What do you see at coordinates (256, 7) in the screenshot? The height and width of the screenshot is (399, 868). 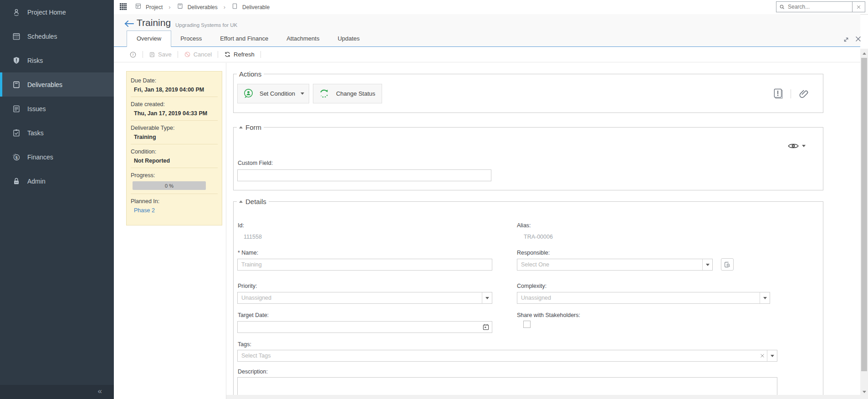 I see `breadcrumb-item-deliverable: Deliverable` at bounding box center [256, 7].